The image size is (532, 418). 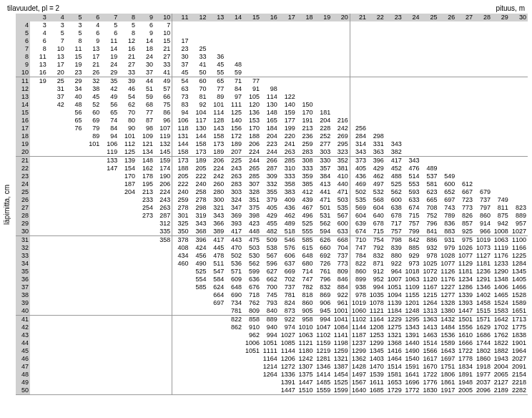 What do you see at coordinates (93, 42) in the screenshot?
I see `cell: 9` at bounding box center [93, 42].